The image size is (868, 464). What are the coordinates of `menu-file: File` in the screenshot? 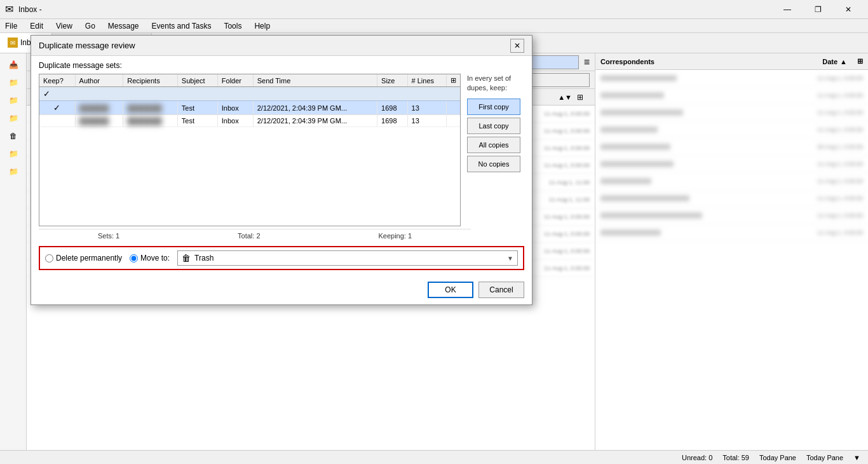 It's located at (11, 26).